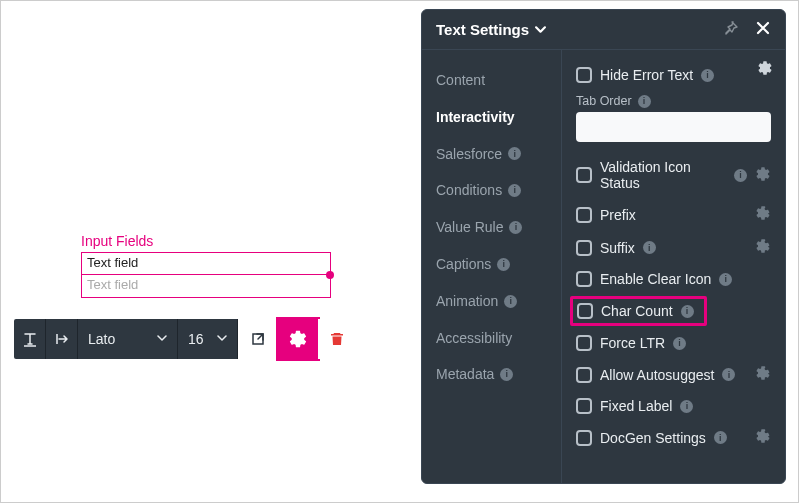 This screenshot has width=799, height=503. I want to click on option-label: Char Count, so click(637, 311).